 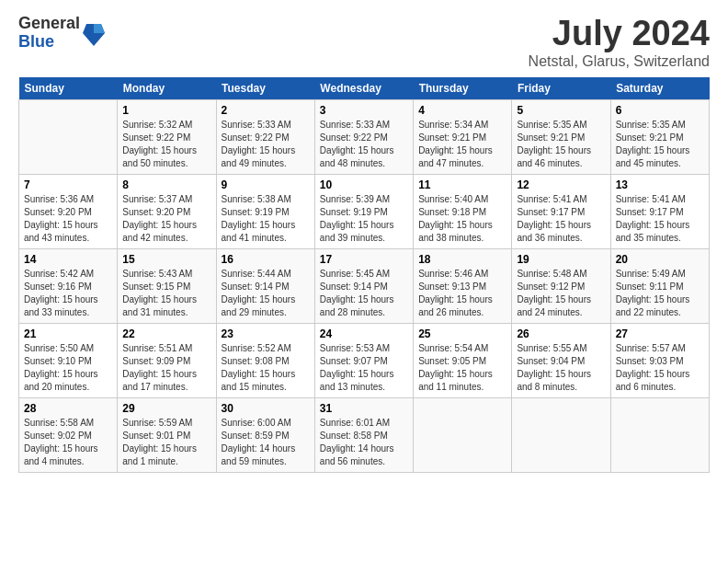 What do you see at coordinates (364, 368) in the screenshot?
I see `day-info: Sunrise: 5:53 AM Sunset: 9:07 PM Dayligh…` at bounding box center [364, 368].